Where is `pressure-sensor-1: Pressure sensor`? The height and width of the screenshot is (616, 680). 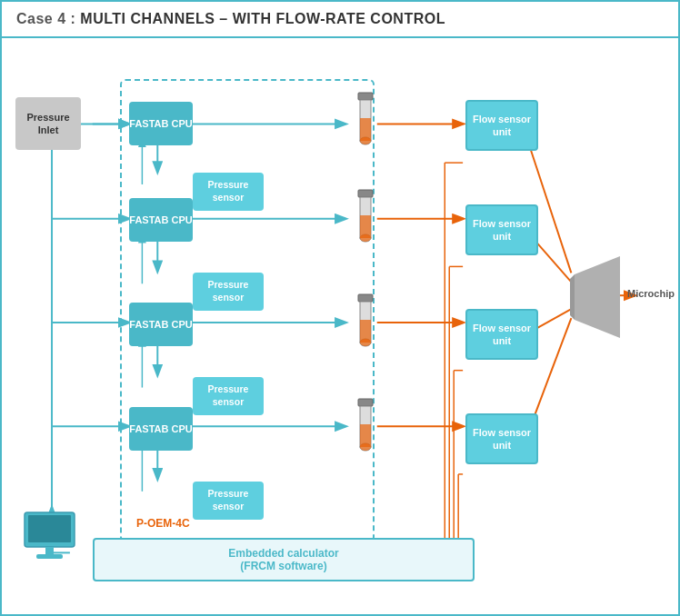 pressure-sensor-1: Pressure sensor is located at coordinates (228, 192).